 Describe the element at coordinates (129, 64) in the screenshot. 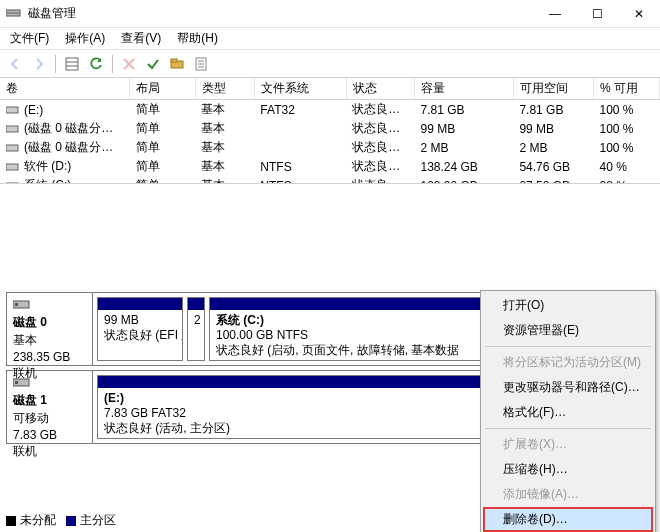

I see `cancel-icon` at that location.